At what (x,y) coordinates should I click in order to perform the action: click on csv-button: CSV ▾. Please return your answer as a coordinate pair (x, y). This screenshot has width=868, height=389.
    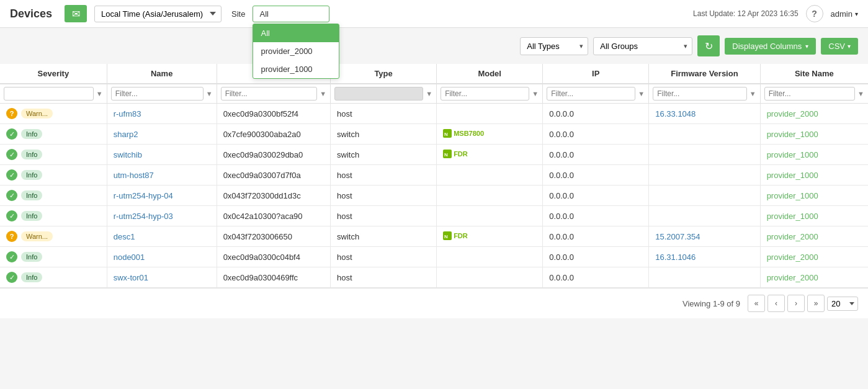
    Looking at the image, I should click on (839, 46).